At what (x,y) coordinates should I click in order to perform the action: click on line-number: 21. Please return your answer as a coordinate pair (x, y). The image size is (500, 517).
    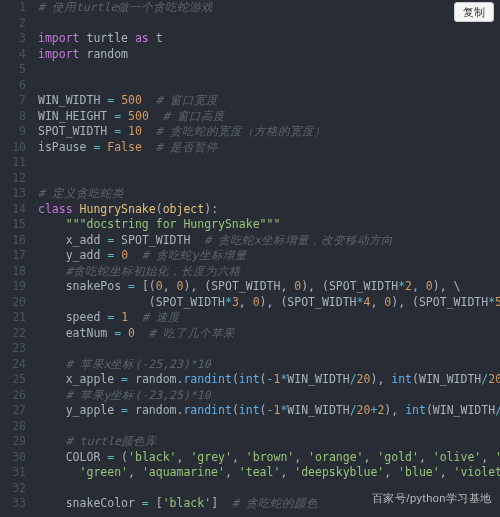
    Looking at the image, I should click on (17, 318).